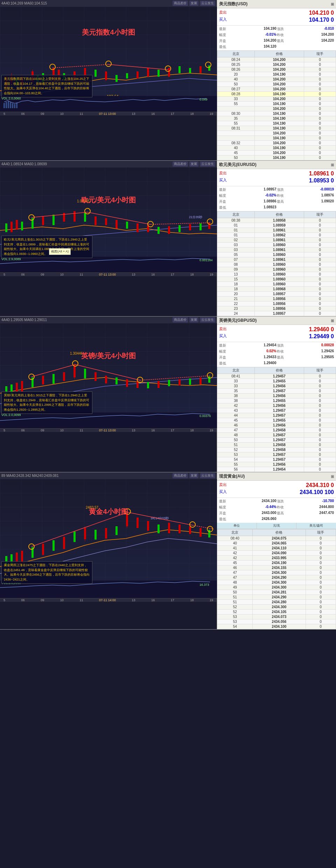 This screenshot has height=868, width=336. Describe the element at coordinates (30, 475) in the screenshot. I see `chart-ma-label-gold: 89 MA40:2428.342 MA240:2409.081` at that location.